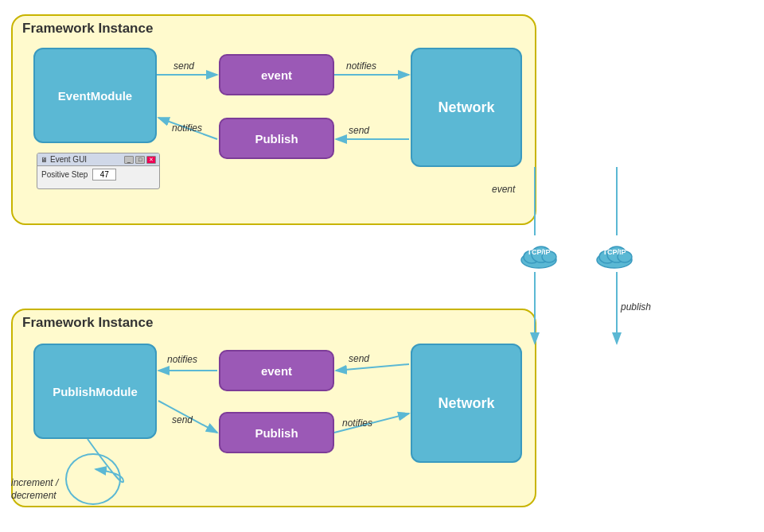  What do you see at coordinates (539, 254) in the screenshot?
I see `tcpip-cloud-left: TCP/IP` at bounding box center [539, 254].